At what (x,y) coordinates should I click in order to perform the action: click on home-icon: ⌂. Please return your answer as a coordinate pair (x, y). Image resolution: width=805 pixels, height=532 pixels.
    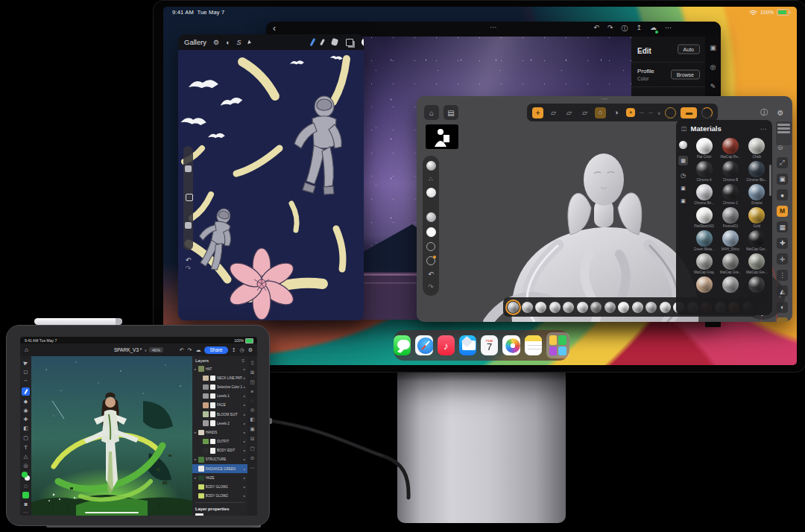
    Looking at the image, I should click on (27, 350).